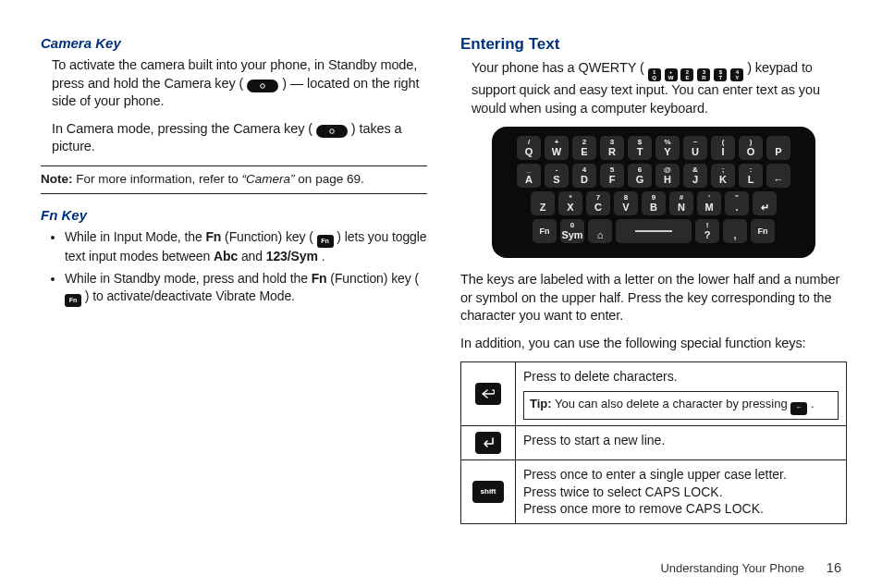 The width and height of the screenshot is (882, 588). What do you see at coordinates (246, 288) in the screenshot?
I see `fn-bullet-2: While in Standby mode, press and hold th…` at bounding box center [246, 288].